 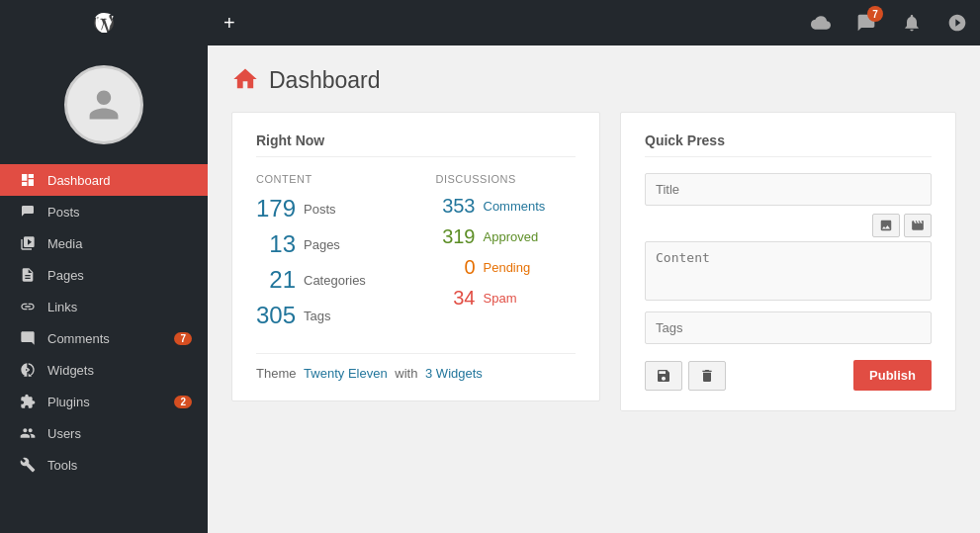 What do you see at coordinates (788, 376) in the screenshot?
I see `qp-actions: Publish` at bounding box center [788, 376].